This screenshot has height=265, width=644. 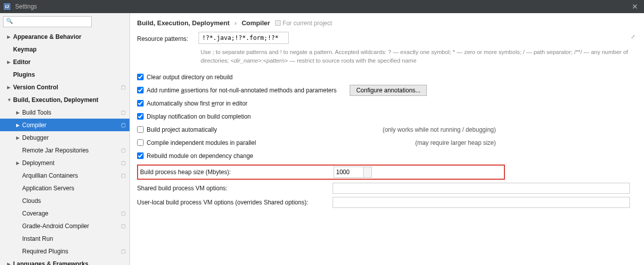 What do you see at coordinates (140, 142) in the screenshot?
I see `compile-parallel-checkbox` at bounding box center [140, 142].